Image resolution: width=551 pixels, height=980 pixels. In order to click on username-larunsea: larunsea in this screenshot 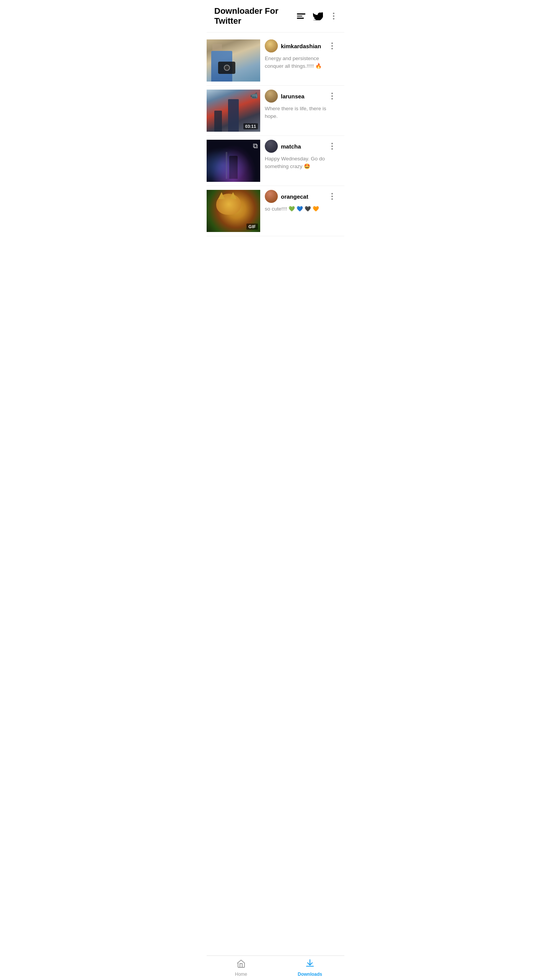, I will do `click(303, 96)`.